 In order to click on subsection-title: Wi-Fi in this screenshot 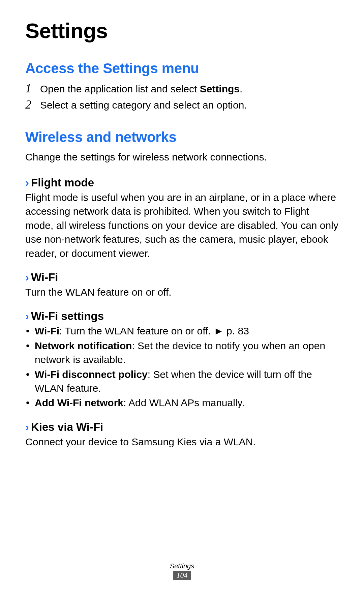, I will do `click(44, 277)`.